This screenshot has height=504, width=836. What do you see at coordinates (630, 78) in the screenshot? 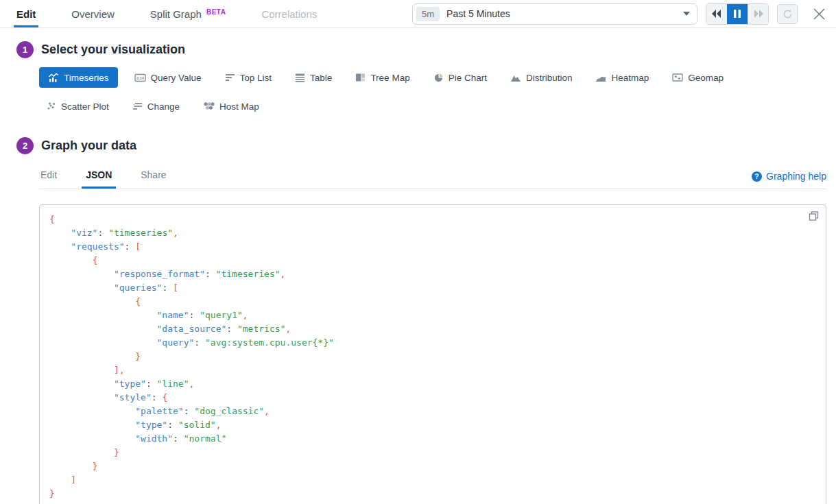
I see `viz-button-label: Heatmap` at bounding box center [630, 78].